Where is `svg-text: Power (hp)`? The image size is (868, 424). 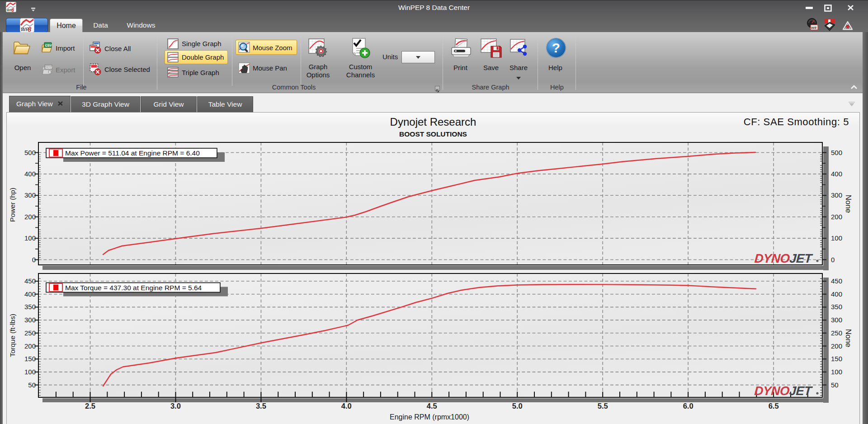
svg-text: Power (hp) is located at coordinates (13, 205).